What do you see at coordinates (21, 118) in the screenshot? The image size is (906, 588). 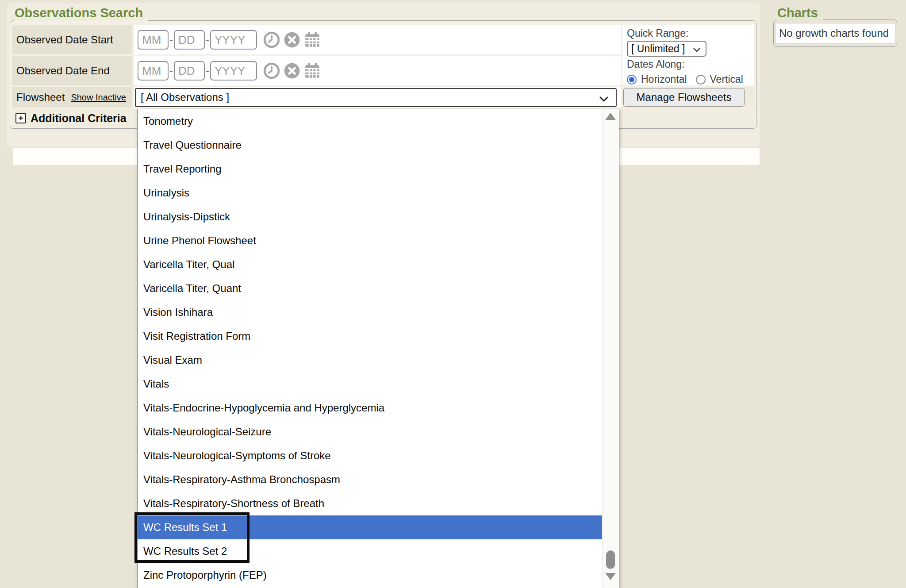 I see `expand-plus-icon: +` at bounding box center [21, 118].